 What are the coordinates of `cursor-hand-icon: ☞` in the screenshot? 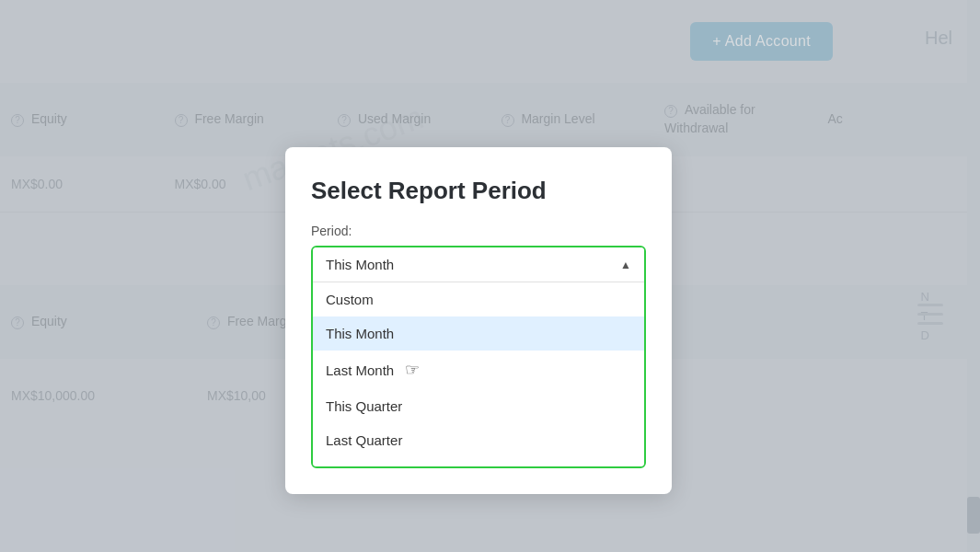 It's located at (412, 370).